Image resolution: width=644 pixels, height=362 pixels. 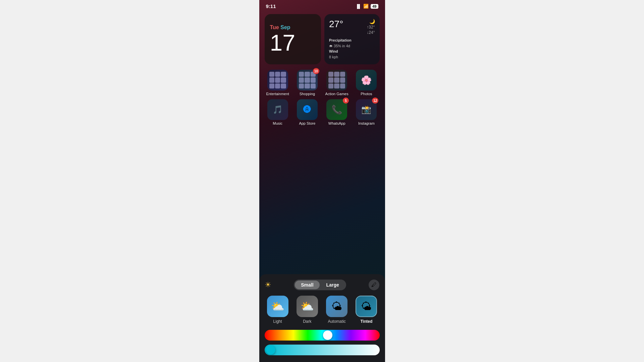 What do you see at coordinates (322, 318) in the screenshot?
I see `bottom-panel: ☀ Small Large 🖊 ⛅ Light ⛅` at bounding box center [322, 318].